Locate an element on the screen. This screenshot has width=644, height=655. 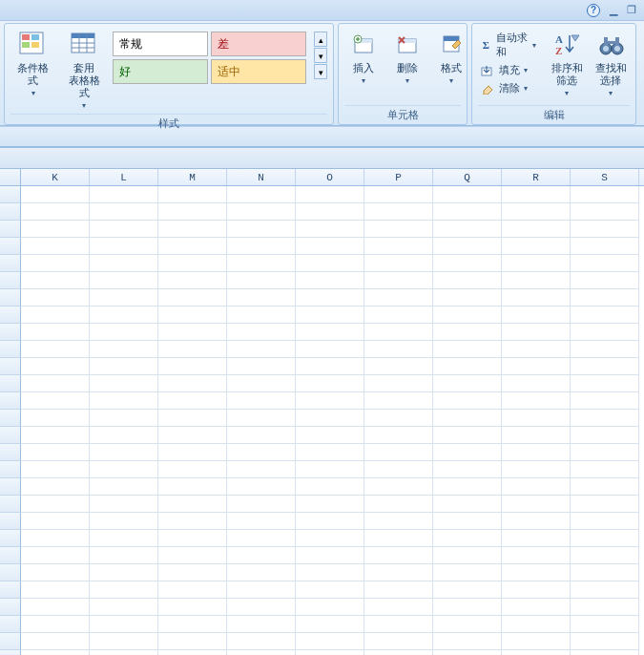
find-select-button: 查找和选择 ▾ is located at coordinates (611, 63).